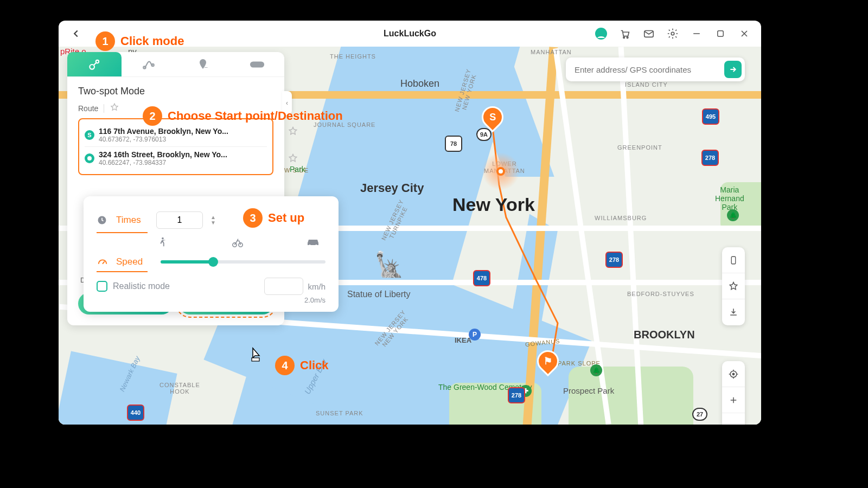 The image size is (868, 488). I want to click on tab-two-spot, so click(94, 64).